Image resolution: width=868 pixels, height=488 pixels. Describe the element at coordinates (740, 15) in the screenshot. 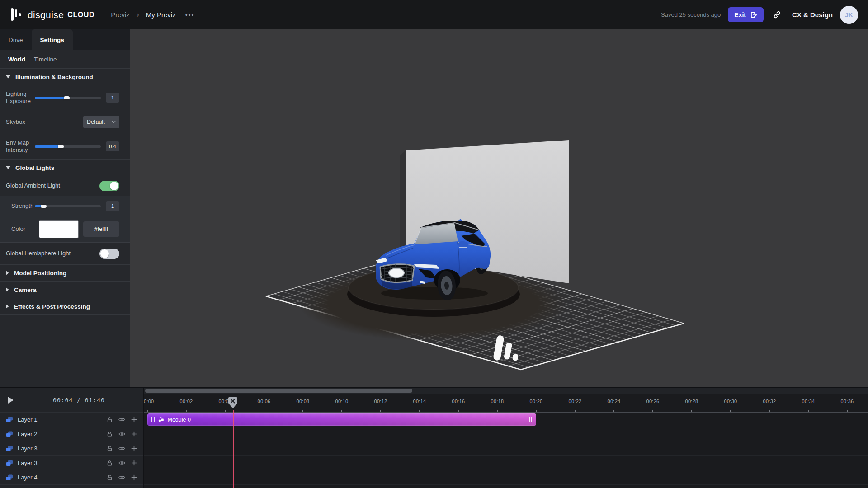

I see `exit-button-label: Exit` at that location.